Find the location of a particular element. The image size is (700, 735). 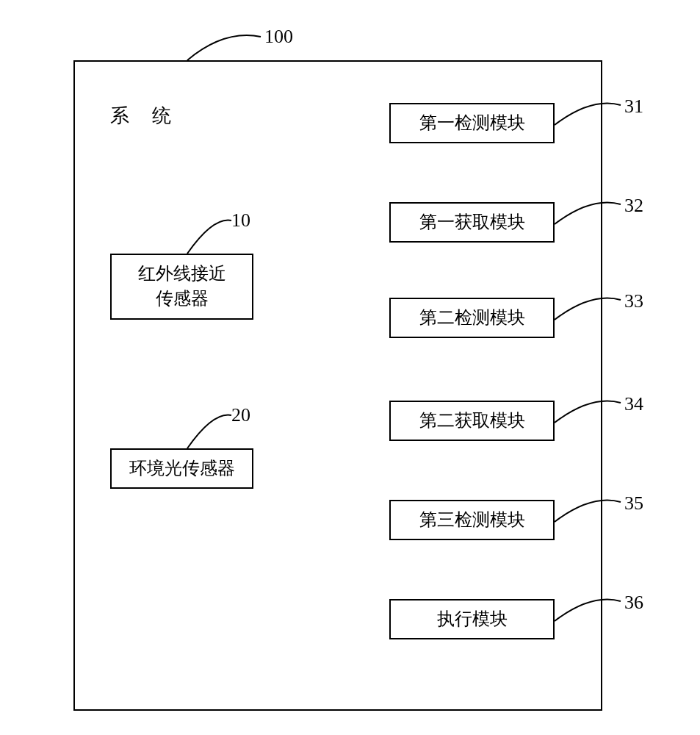

callout-32: 32 is located at coordinates (634, 206).